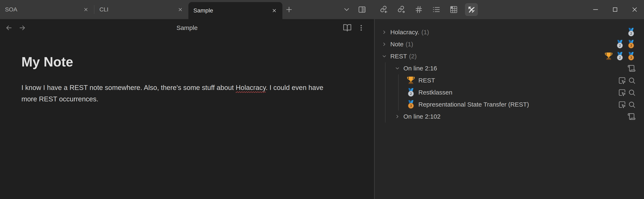 This screenshot has width=644, height=199. I want to click on result-rest: REST, so click(510, 80).